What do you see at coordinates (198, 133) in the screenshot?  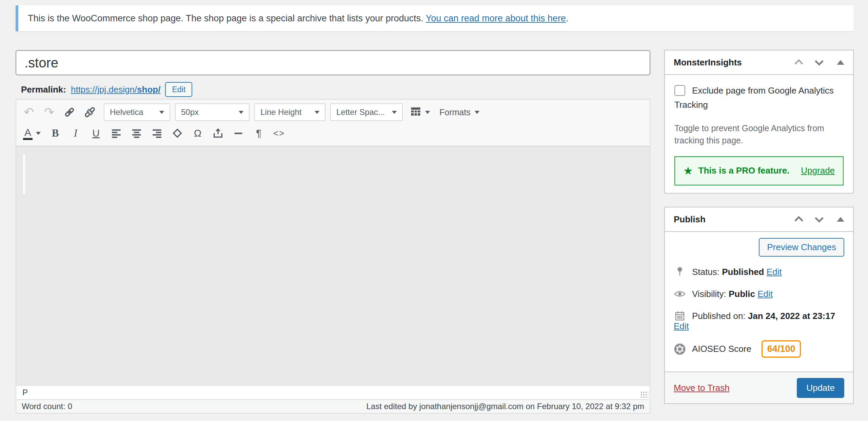 I see `special-character-button: Ω` at bounding box center [198, 133].